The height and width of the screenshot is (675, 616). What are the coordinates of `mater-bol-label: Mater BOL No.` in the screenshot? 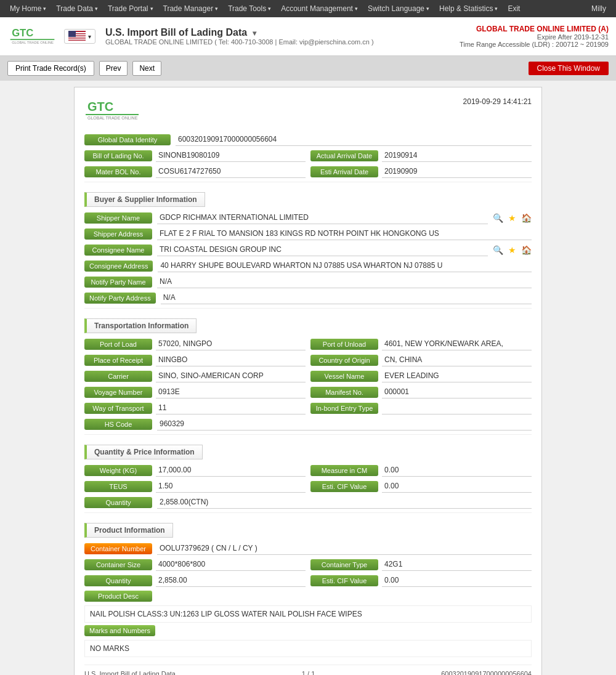 It's located at (118, 172).